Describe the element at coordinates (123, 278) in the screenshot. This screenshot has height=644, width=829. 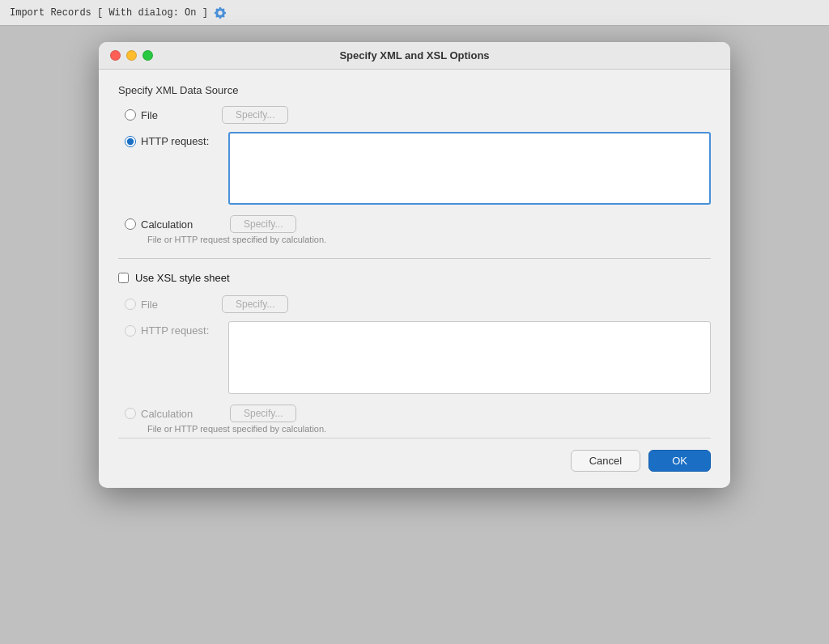
I see `xsl-checkbox` at that location.